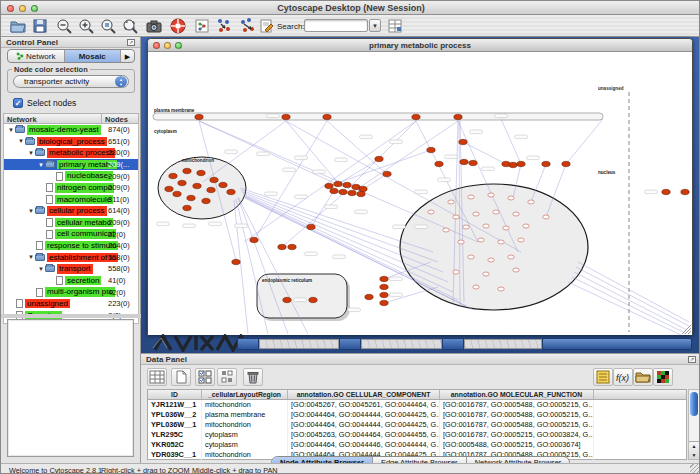 The height and width of the screenshot is (474, 700). What do you see at coordinates (623, 377) in the screenshot?
I see `formula-fx-icon: f(x)` at bounding box center [623, 377].